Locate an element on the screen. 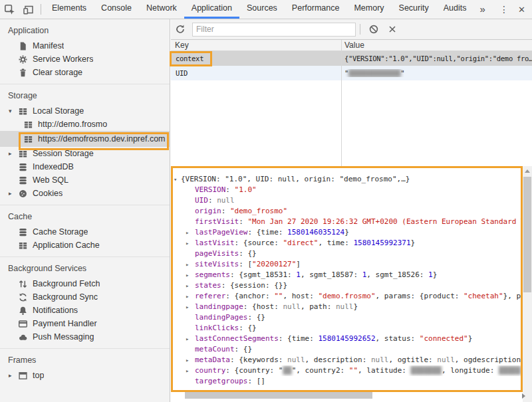  sidebar-item-service-workers: Service Workers is located at coordinates (85, 59).